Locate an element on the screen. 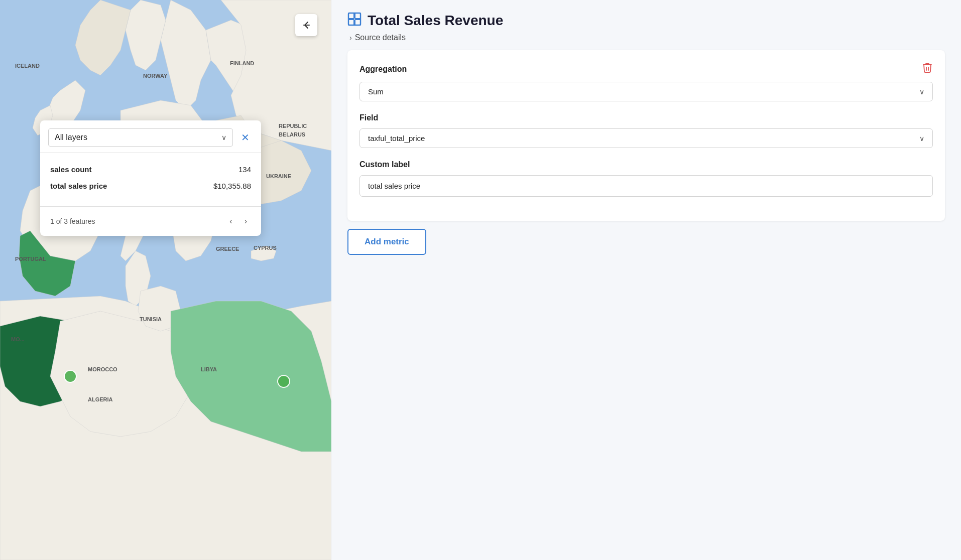  add-metric-button: Add metric is located at coordinates (387, 242).